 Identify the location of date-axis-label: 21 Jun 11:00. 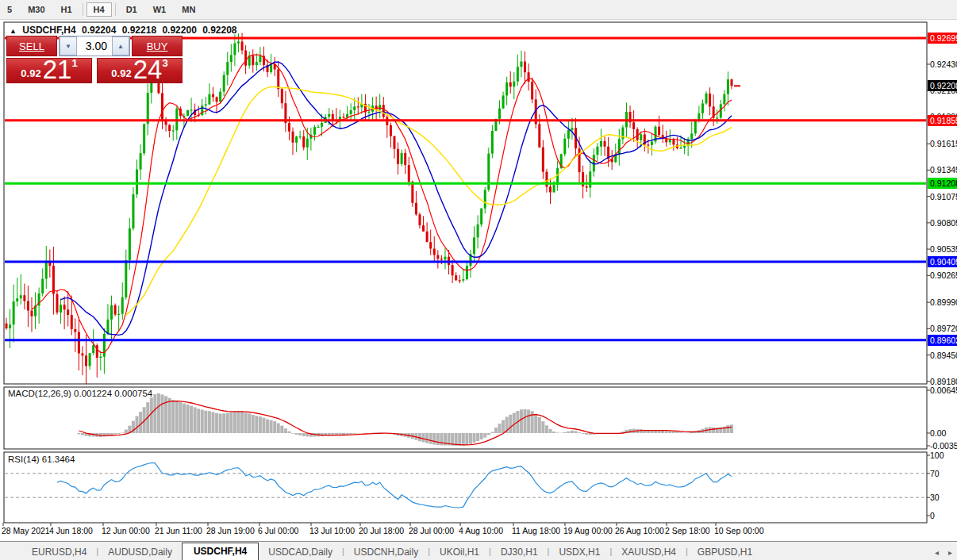
(179, 531).